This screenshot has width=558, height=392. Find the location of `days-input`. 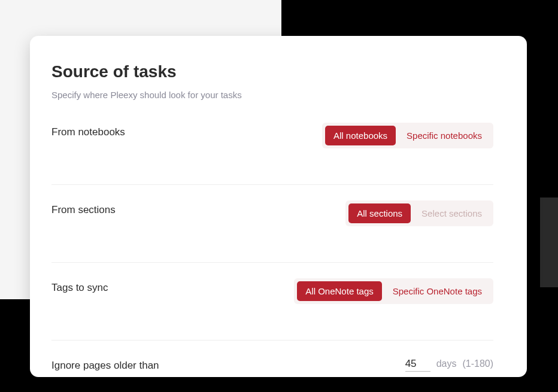

days-input is located at coordinates (418, 364).